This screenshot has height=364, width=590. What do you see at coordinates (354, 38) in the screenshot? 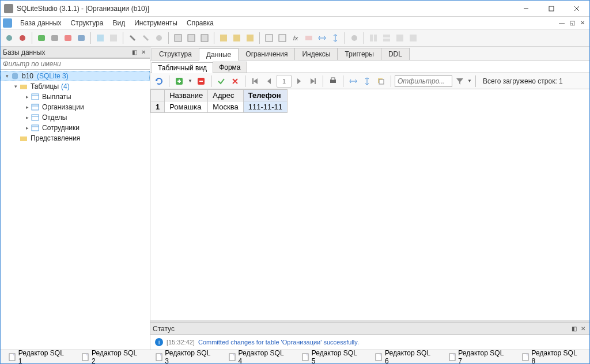
I see `settings-button` at bounding box center [354, 38].